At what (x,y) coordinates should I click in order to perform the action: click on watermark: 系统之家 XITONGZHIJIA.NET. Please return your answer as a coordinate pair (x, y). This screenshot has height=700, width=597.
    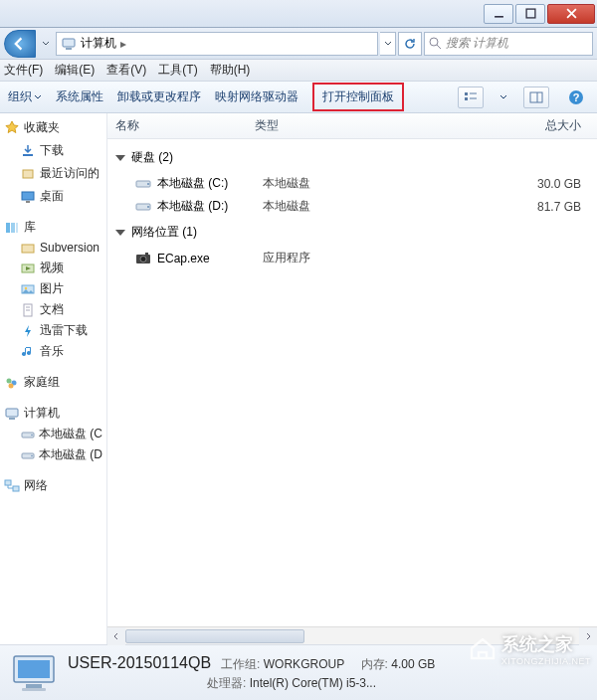
    Looking at the image, I should click on (529, 649).